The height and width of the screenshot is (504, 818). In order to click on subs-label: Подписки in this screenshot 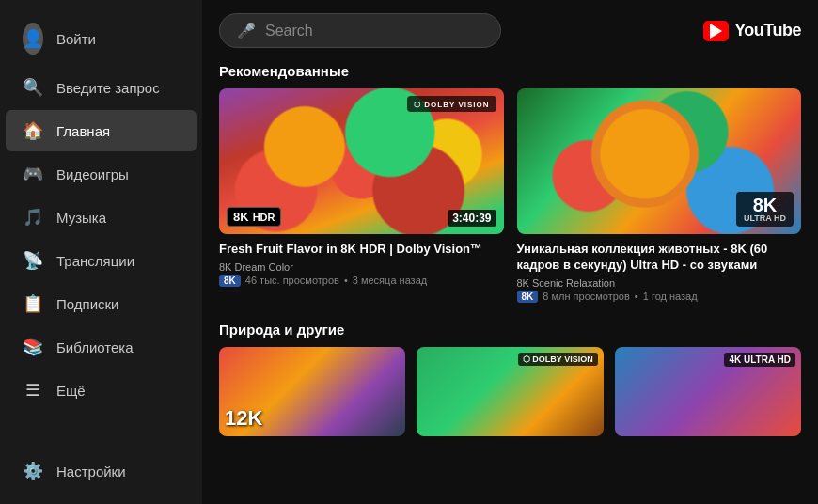, I will do `click(88, 305)`.